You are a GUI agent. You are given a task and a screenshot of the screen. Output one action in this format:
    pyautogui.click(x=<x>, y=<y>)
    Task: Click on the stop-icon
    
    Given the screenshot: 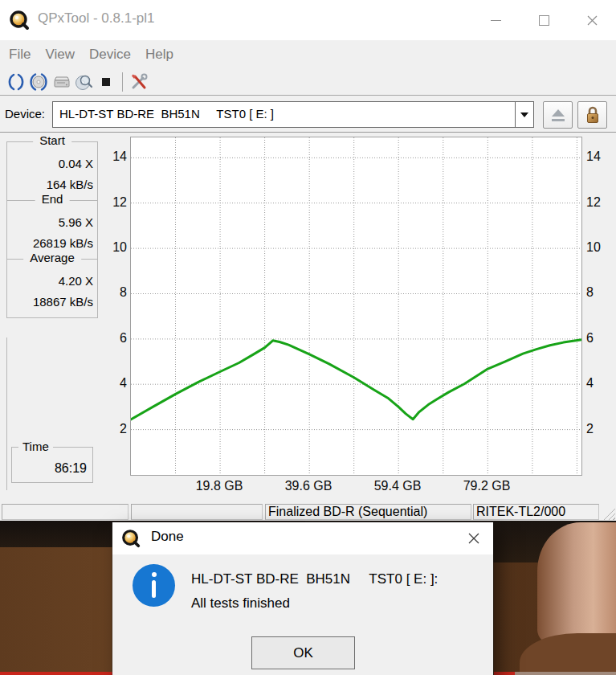 What is the action you would take?
    pyautogui.click(x=106, y=82)
    